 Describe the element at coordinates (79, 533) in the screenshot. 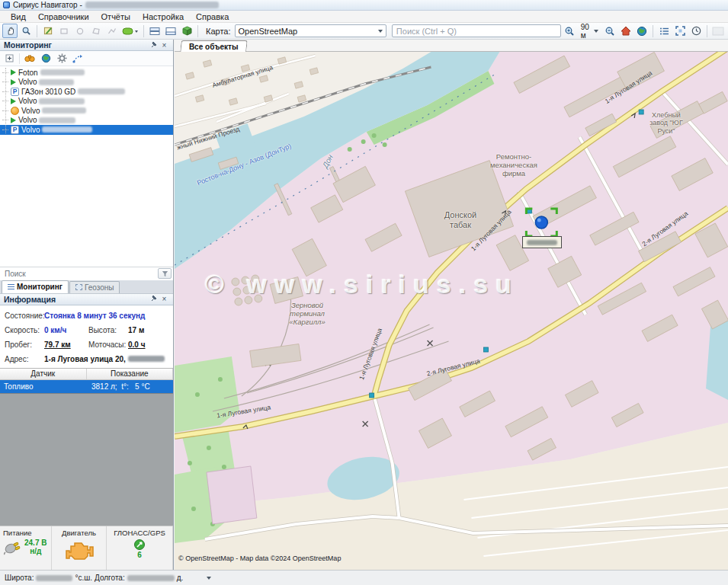

I see `engine-label: Двигатель` at that location.